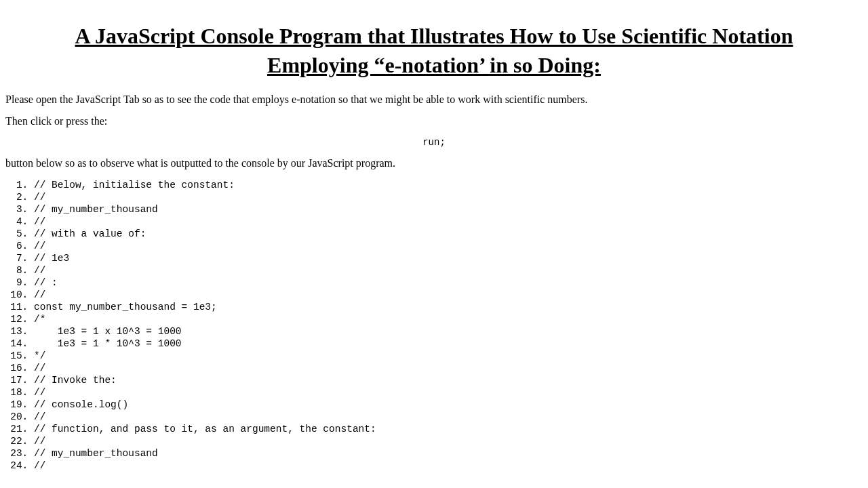 Image resolution: width=868 pixels, height=488 pixels. Describe the element at coordinates (448, 319) in the screenshot. I see `code-line: /*` at that location.